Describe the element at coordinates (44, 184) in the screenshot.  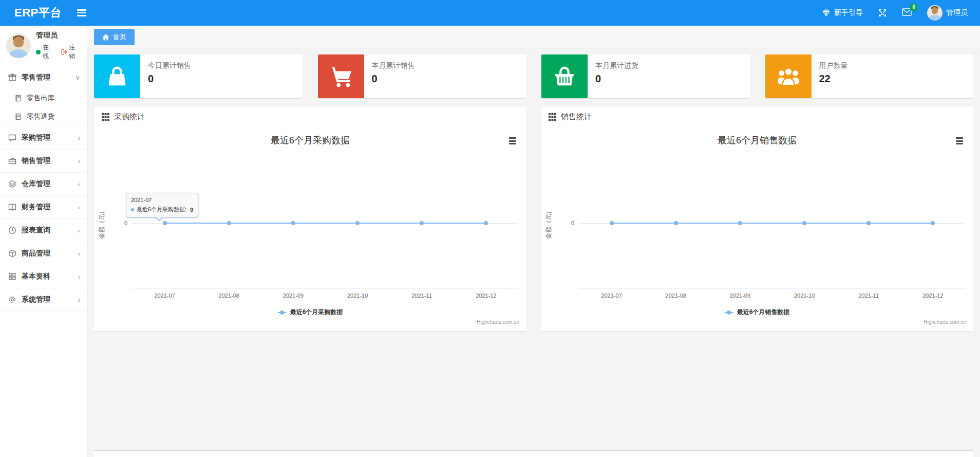
I see `sidebar-item-warehouse: 仓库管理 ‹` at that location.